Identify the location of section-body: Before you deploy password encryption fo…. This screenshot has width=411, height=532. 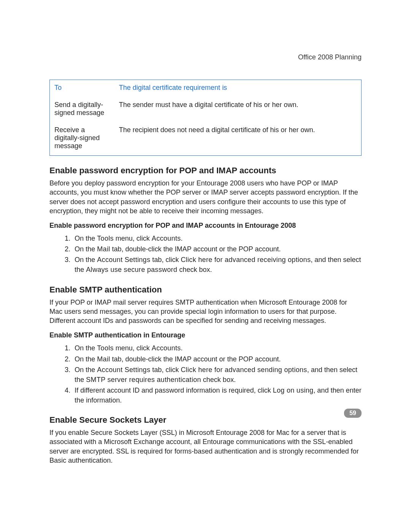
(206, 197).